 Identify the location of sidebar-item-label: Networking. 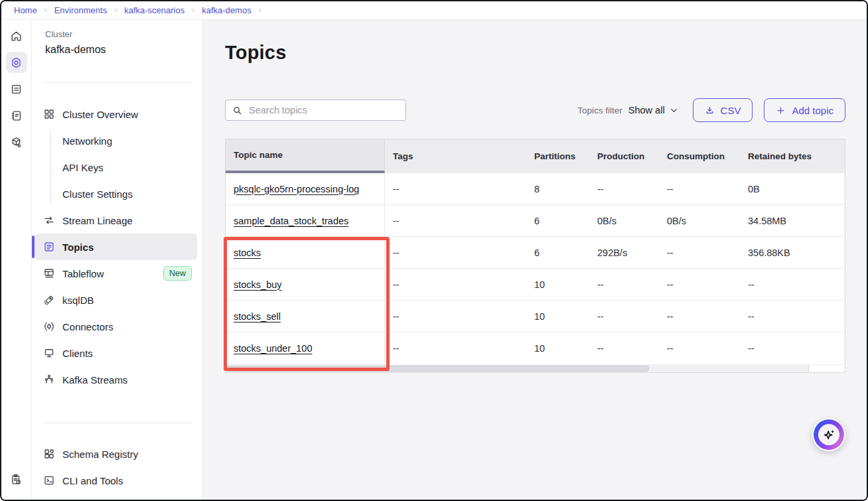
(88, 141).